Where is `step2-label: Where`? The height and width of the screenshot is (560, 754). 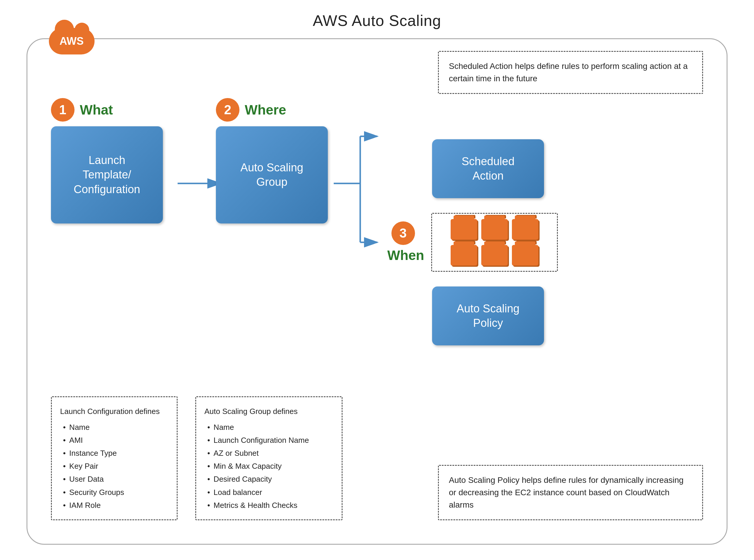 step2-label: Where is located at coordinates (265, 110).